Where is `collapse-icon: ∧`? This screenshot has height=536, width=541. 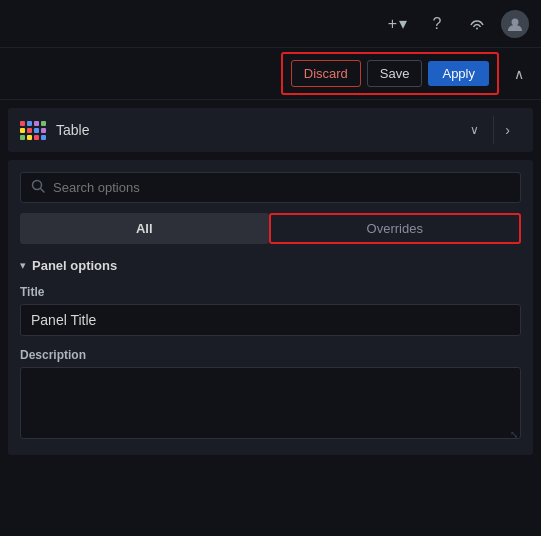 collapse-icon: ∧ is located at coordinates (519, 74).